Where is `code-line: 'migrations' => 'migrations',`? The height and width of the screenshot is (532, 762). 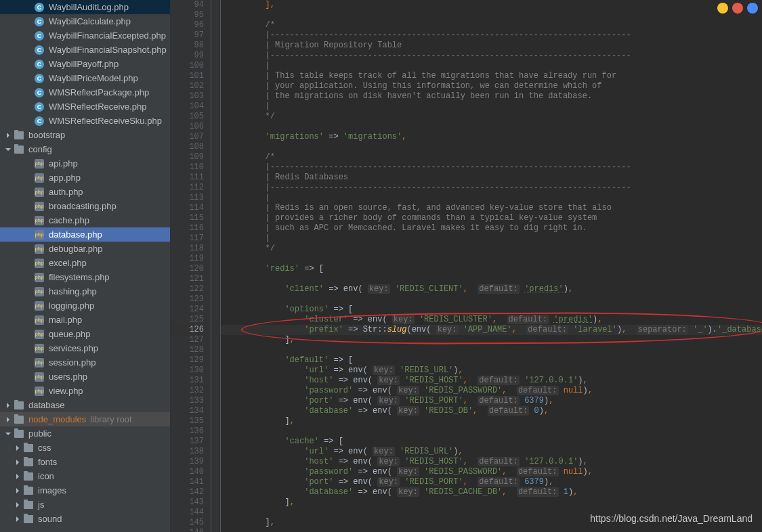
code-line: 'migrations' => 'migrations', is located at coordinates (492, 137).